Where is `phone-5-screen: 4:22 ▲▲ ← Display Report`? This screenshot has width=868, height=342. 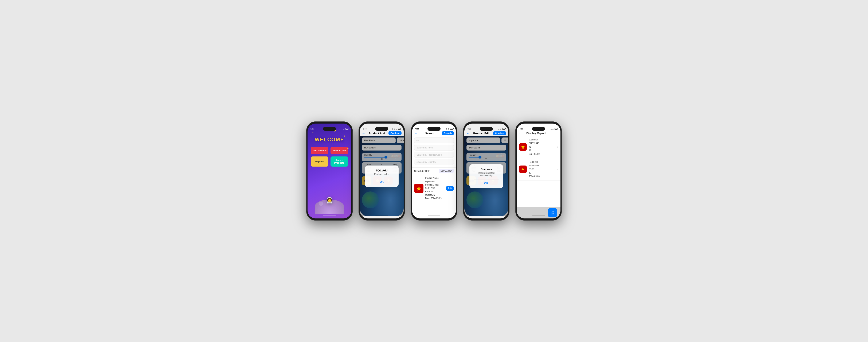 phone-5-screen: 4:22 ▲▲ ← Display Report is located at coordinates (538, 171).